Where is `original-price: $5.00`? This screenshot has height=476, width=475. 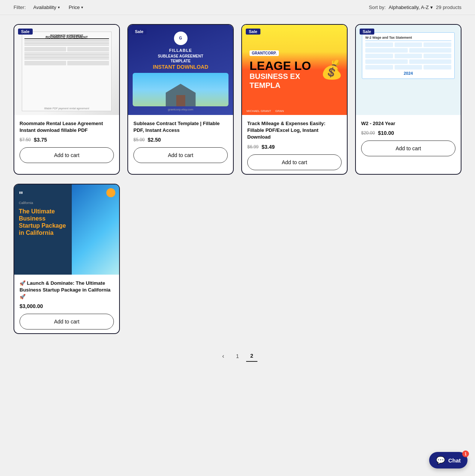
original-price: $5.00 is located at coordinates (139, 140).